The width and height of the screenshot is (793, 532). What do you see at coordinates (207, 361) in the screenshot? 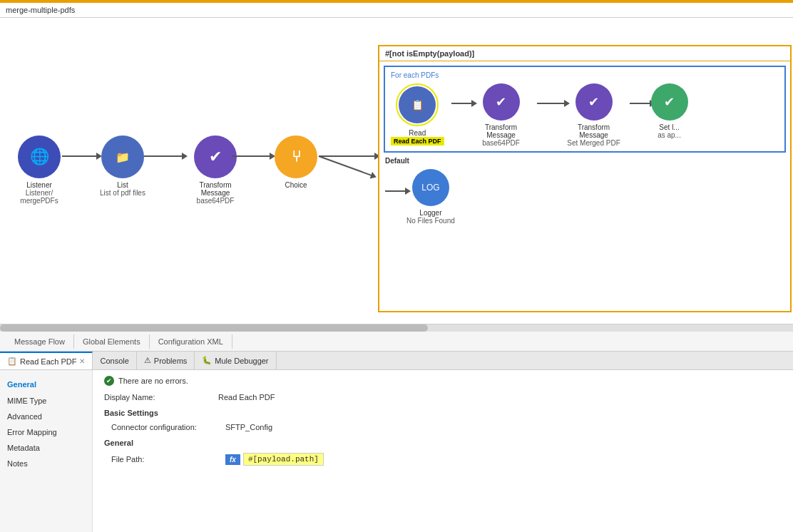
I see `debugger-icon: 🐛` at bounding box center [207, 361].